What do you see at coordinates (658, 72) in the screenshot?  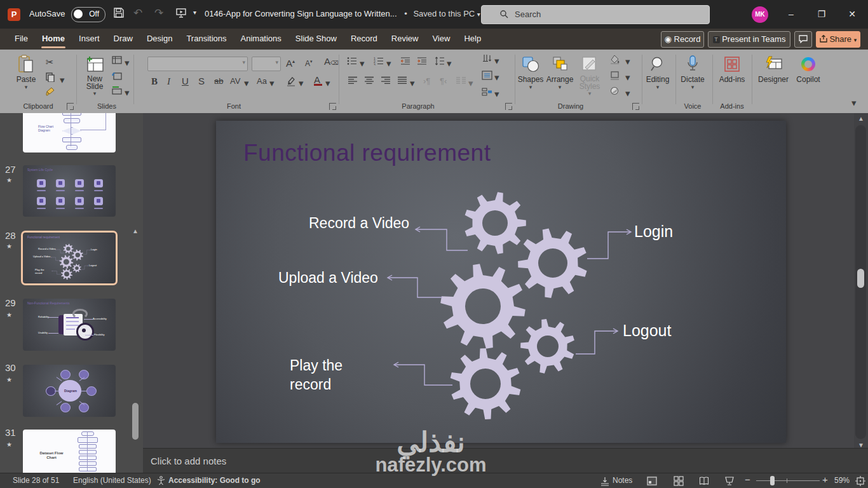 I see `editing-button: Editing ▾` at bounding box center [658, 72].